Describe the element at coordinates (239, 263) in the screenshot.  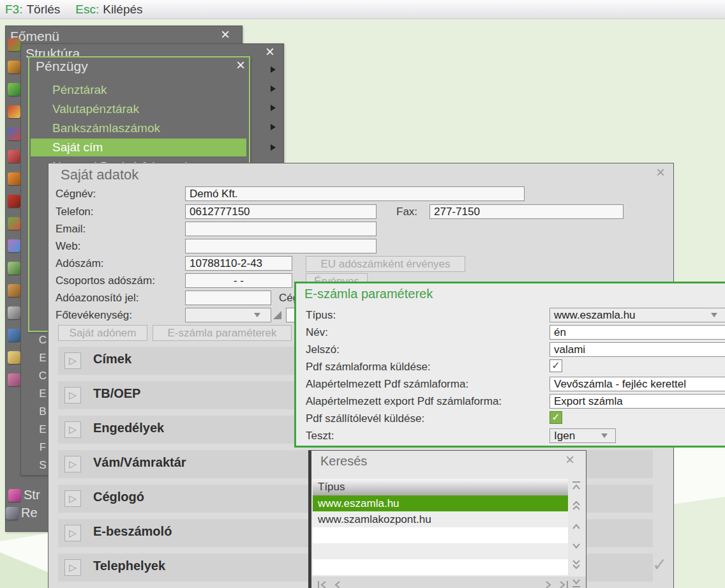
I see `adoszam-input` at that location.